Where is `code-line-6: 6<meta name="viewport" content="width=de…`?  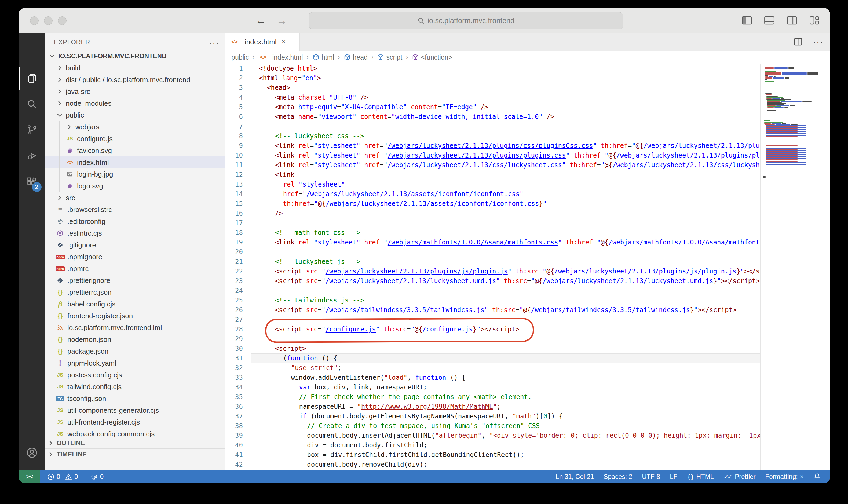 code-line-6: 6<meta name="viewport" content="width=de… is located at coordinates (492, 117).